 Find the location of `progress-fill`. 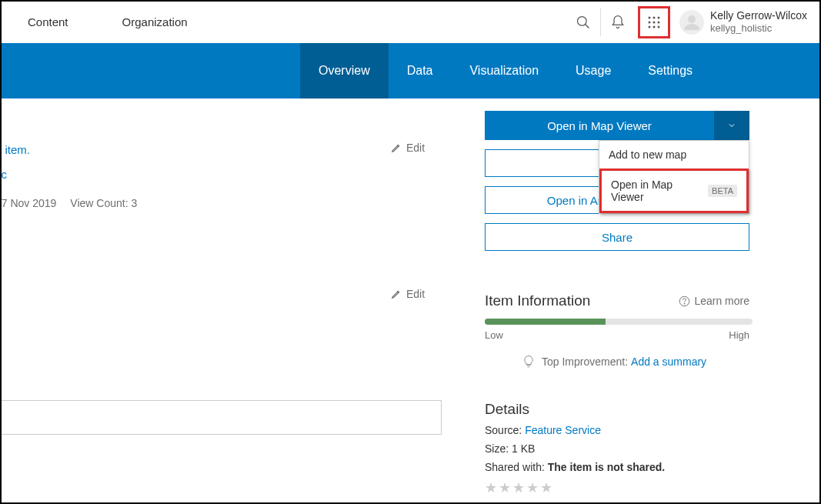

progress-fill is located at coordinates (545, 322).